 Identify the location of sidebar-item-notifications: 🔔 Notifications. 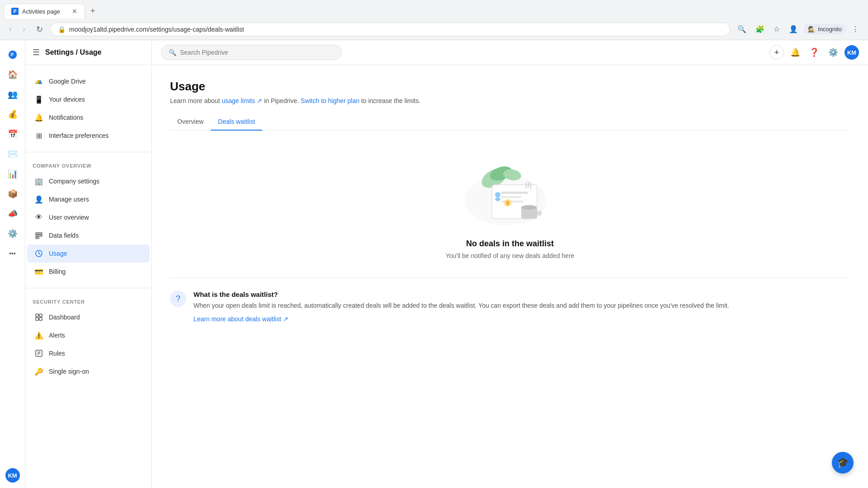
(89, 117).